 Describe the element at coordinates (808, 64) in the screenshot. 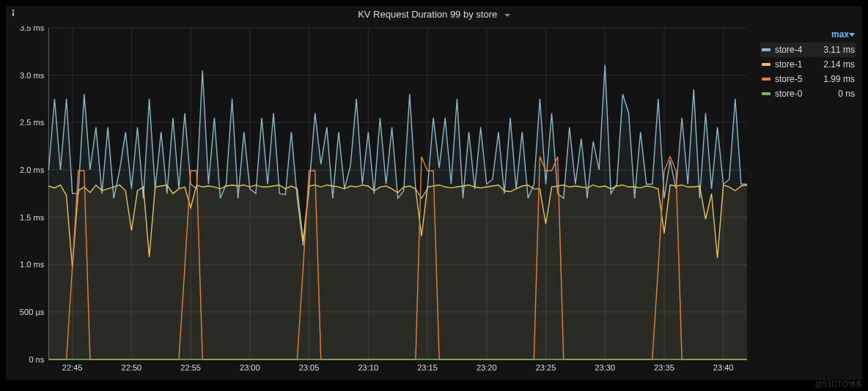

I see `legend-item: store-1 2.14 ms` at that location.